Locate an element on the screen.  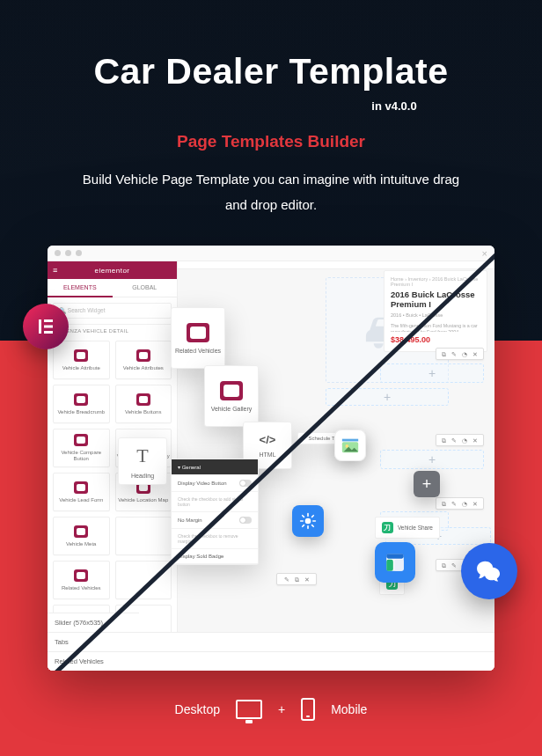
share-icon: 刀 is located at coordinates (387, 528).